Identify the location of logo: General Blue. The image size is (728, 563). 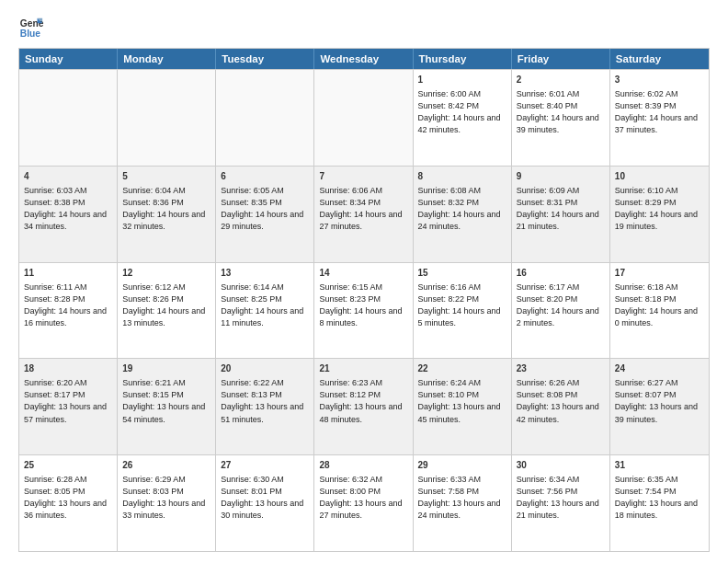
(33, 28).